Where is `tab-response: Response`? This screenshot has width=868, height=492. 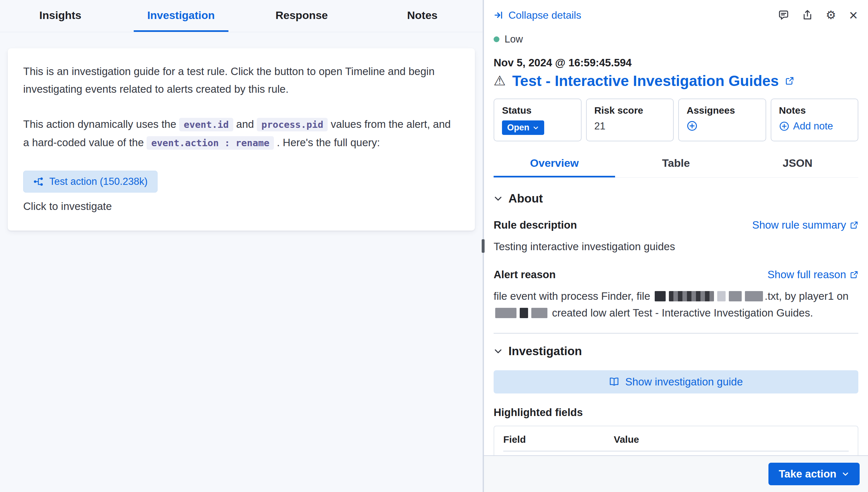 tab-response: Response is located at coordinates (302, 16).